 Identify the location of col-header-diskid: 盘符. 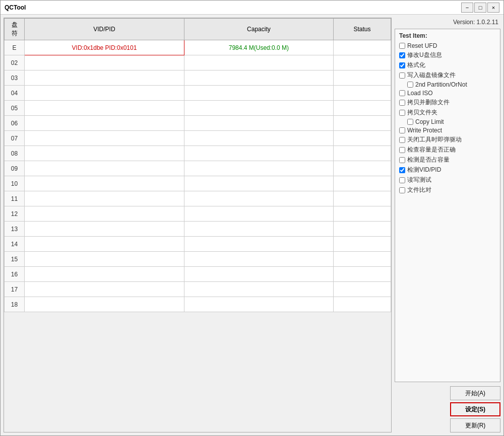
(15, 29).